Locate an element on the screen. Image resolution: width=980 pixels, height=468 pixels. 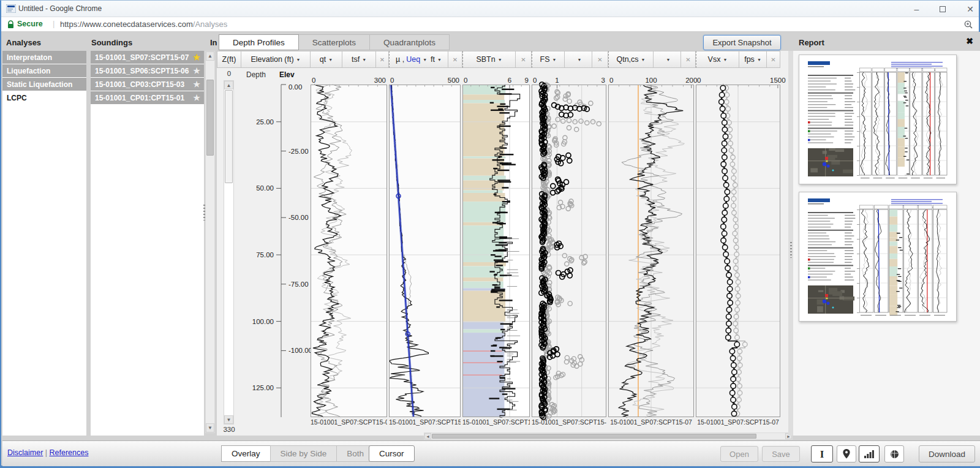
column-header-fs: FS▼ is located at coordinates (548, 59).